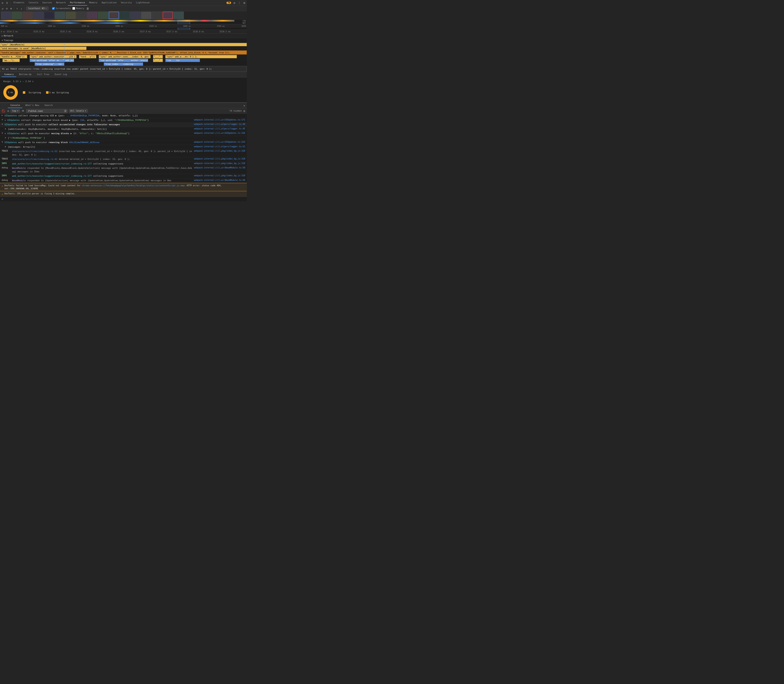 The image size is (784, 684). Describe the element at coordinates (61, 75) in the screenshot. I see `tab-event-log: Event Log` at that location.